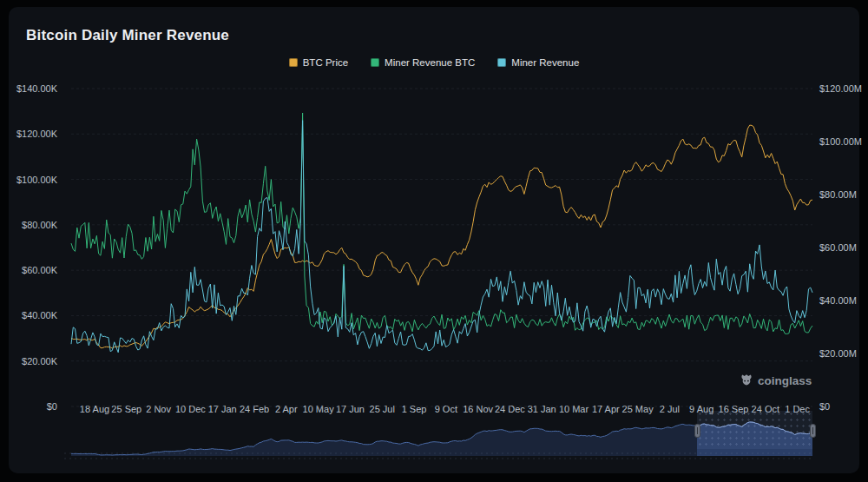  What do you see at coordinates (812, 431) in the screenshot?
I see `navigator-right-handle` at bounding box center [812, 431].